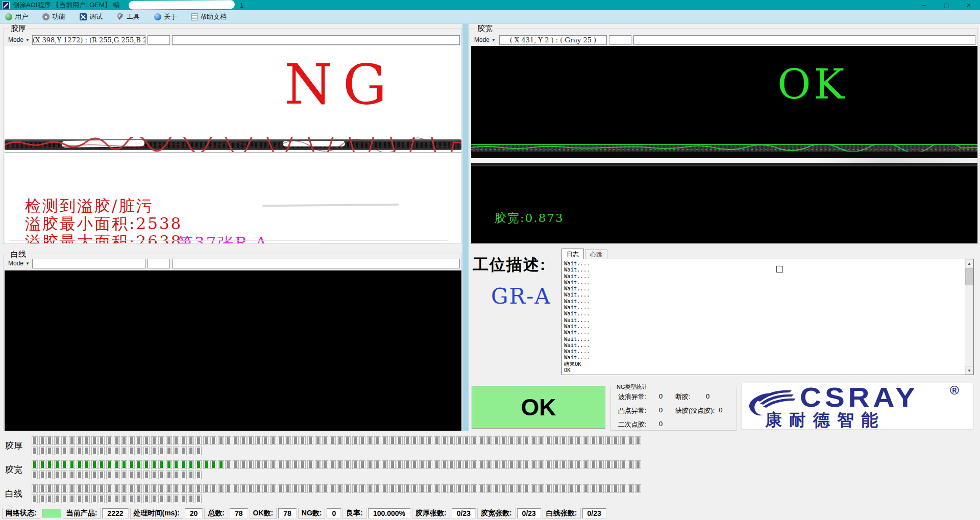 This screenshot has width=980, height=520. What do you see at coordinates (485, 40) in the screenshot?
I see `jiaokuan-mode-dropdown: Mode▼` at bounding box center [485, 40].